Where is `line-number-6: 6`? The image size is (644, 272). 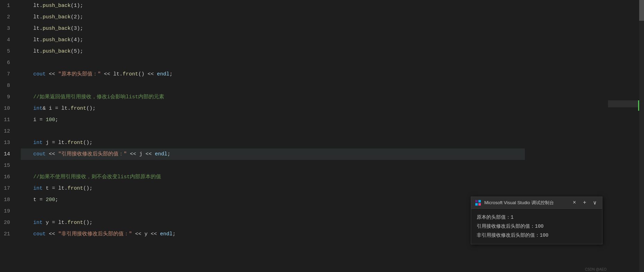
line-number-6: 6 is located at coordinates (6, 63).